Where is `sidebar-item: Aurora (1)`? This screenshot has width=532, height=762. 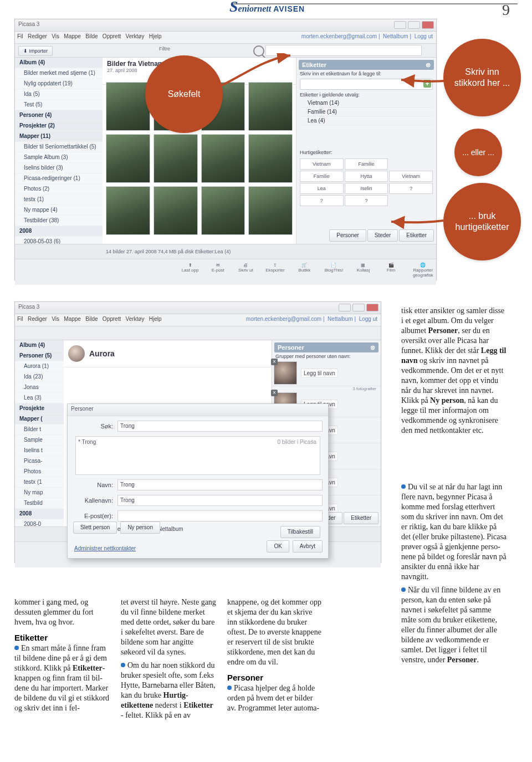
sidebar-item: Aurora (1) is located at coordinates (39, 367).